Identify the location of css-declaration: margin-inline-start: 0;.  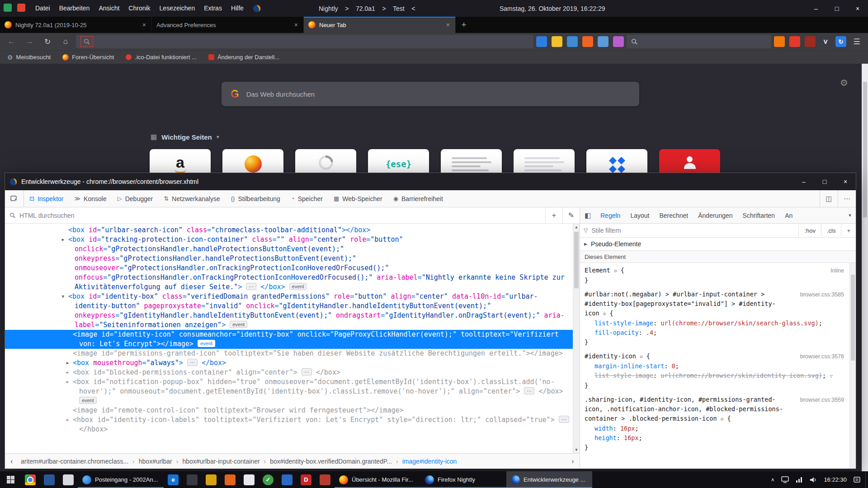
(714, 366).